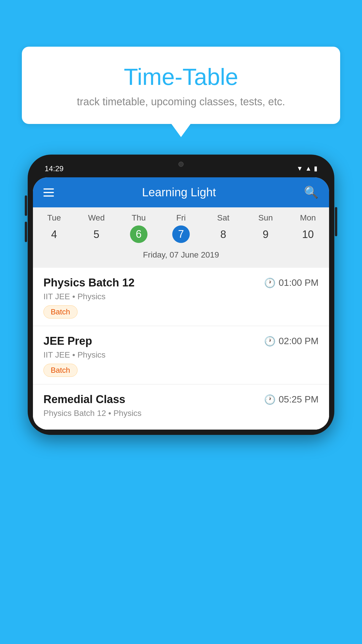 This screenshot has height=644, width=362. I want to click on schedule-item-2-header: JEE Prep 🕐 02:00 PM, so click(181, 341).